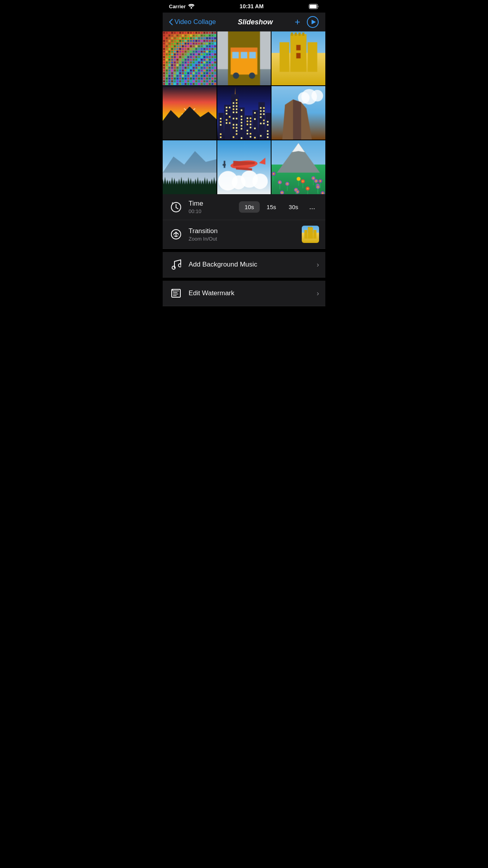 The image size is (488, 868). I want to click on play-button, so click(313, 22).